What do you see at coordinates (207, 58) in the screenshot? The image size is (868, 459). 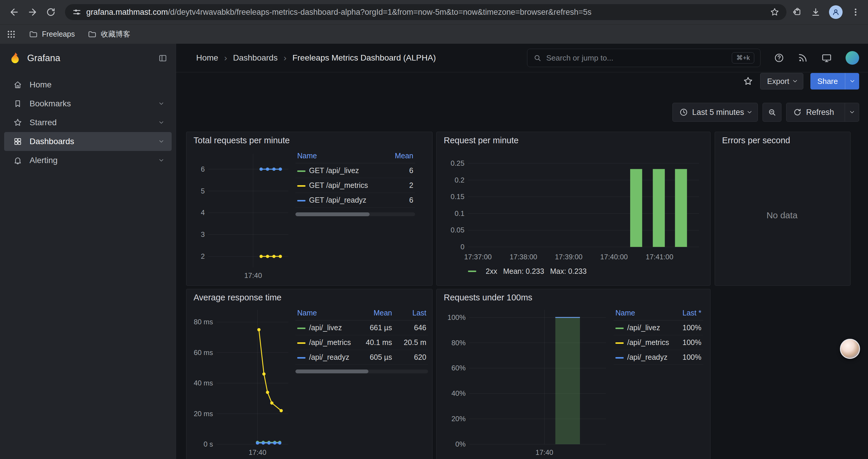 I see `breadcrumb-home: Home` at bounding box center [207, 58].